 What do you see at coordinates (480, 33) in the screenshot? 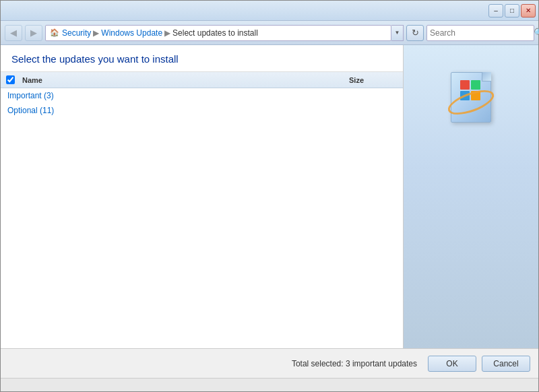
I see `search-box: 🔍` at bounding box center [480, 33].